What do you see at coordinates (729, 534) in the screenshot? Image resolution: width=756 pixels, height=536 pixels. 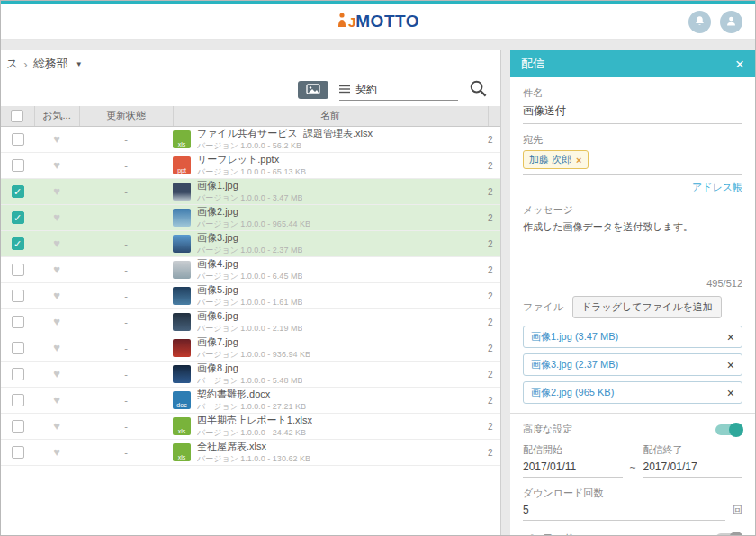 I see `password-toggle` at bounding box center [729, 534].